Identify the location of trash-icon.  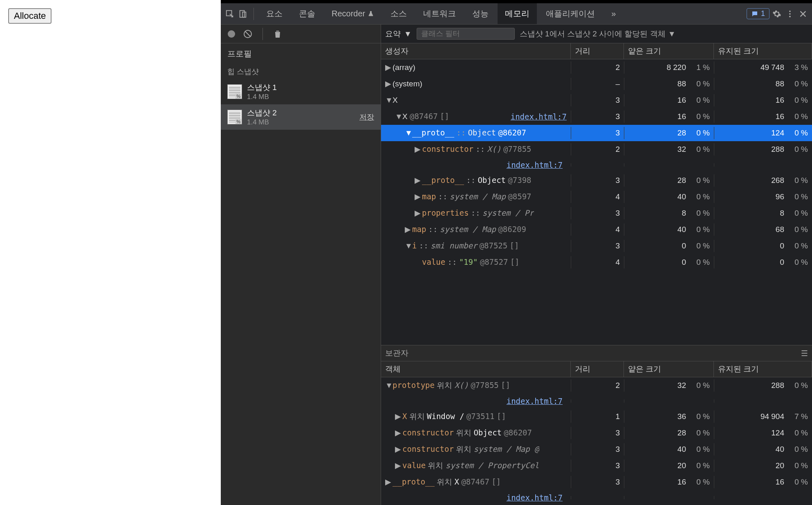
(278, 34).